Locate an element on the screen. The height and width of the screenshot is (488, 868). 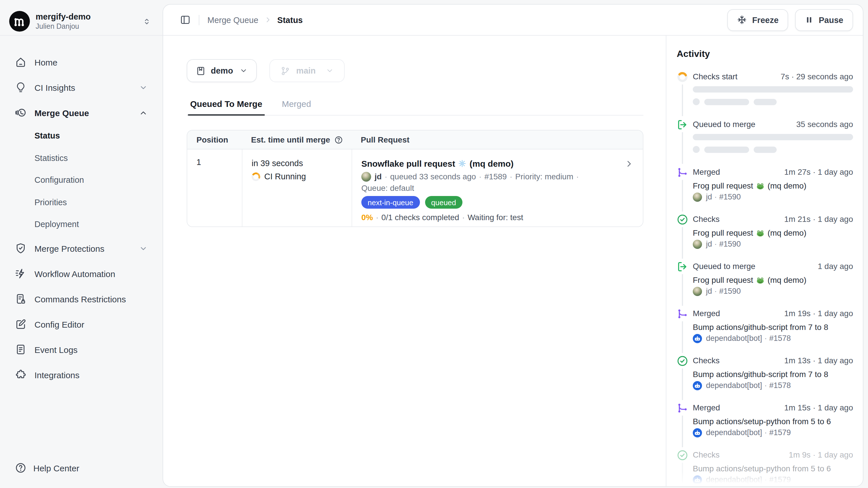
activity-event-time: 1m 21s · 1 day ago is located at coordinates (819, 219).